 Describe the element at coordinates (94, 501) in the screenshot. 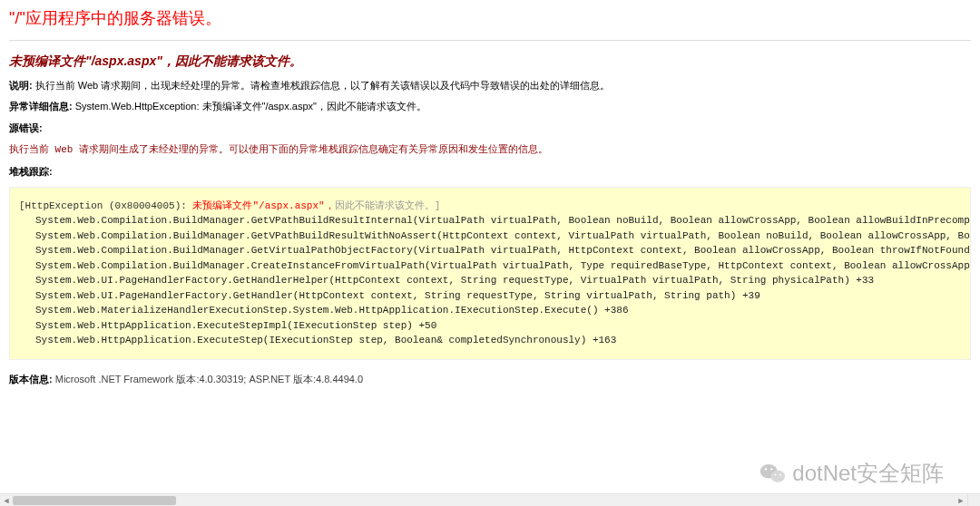

I see `scroll-thumb` at that location.